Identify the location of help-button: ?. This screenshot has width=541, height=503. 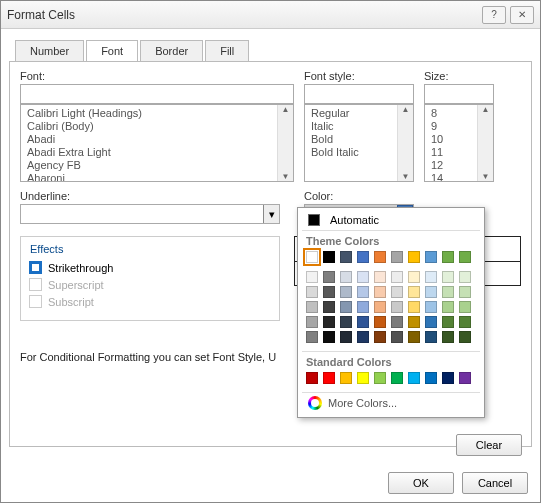
(494, 15).